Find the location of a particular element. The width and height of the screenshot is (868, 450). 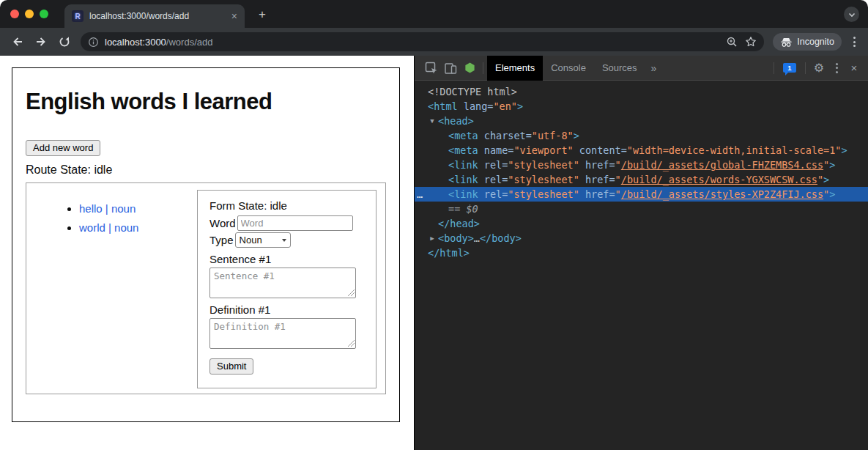

dom-tree-line: </head> is located at coordinates (642, 224).